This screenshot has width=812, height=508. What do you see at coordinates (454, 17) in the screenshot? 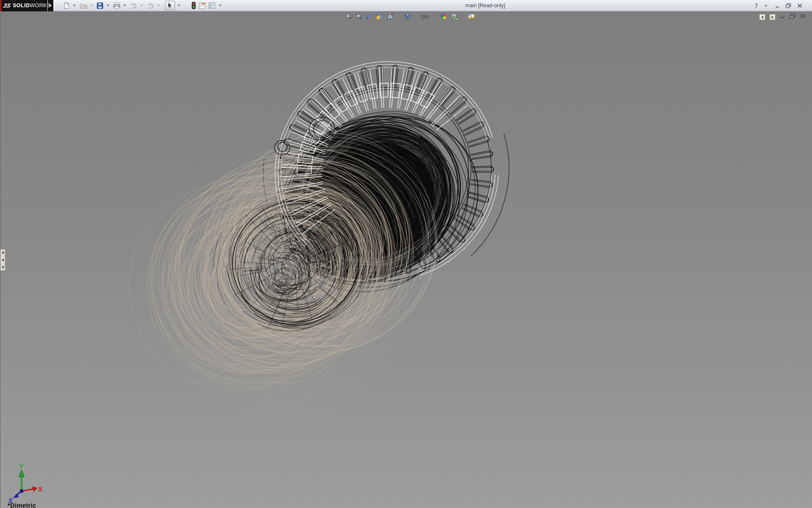
I see `apply-scene-icon` at bounding box center [454, 17].